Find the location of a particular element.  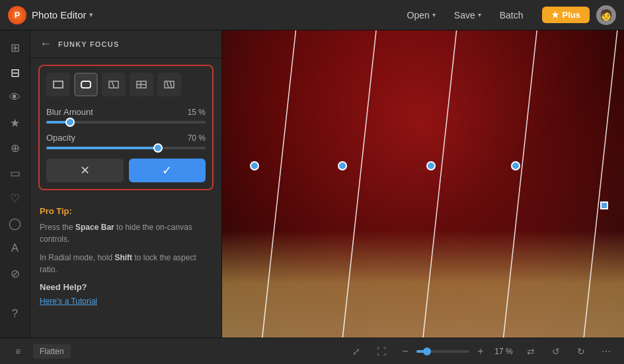

topbar-nav: Open ▾ Save ▾ Batch is located at coordinates (465, 15).